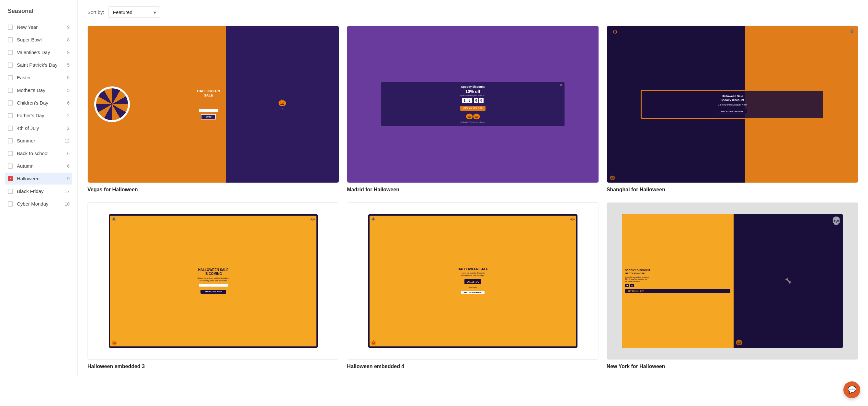 This screenshot has height=406, width=868. What do you see at coordinates (10, 128) in the screenshot?
I see `sidebar-checkbox-4th-of-july` at bounding box center [10, 128].